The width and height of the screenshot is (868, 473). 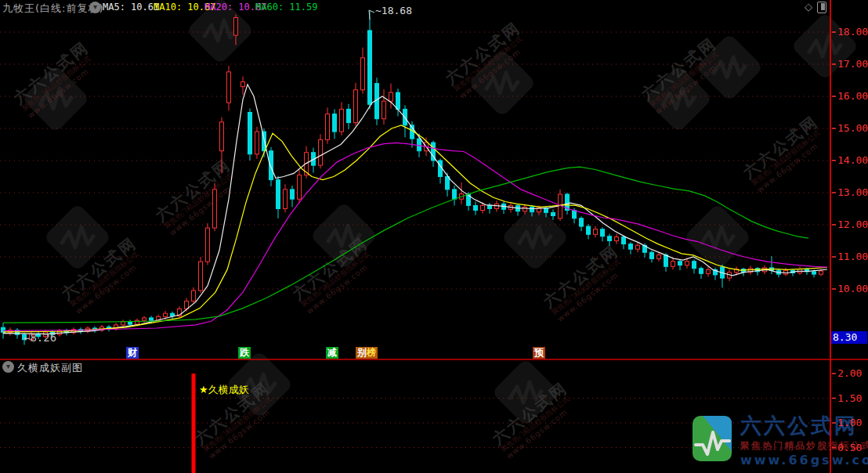 I want to click on site-logo: 六六公式网 聚焦热门精品炒股指标公式 www.66gsw.com, so click(x=780, y=442).